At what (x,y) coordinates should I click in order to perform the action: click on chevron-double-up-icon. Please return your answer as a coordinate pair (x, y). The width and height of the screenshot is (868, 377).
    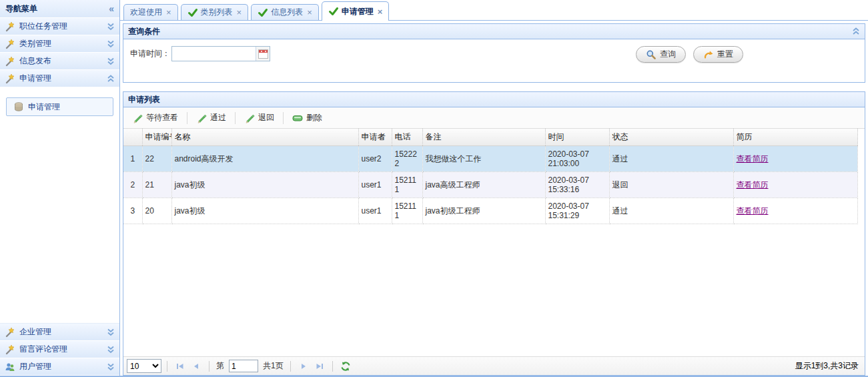
    Looking at the image, I should click on (111, 79).